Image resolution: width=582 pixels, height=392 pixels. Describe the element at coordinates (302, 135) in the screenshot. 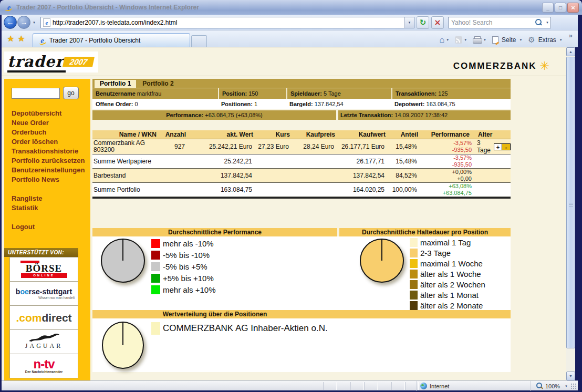

I see `positions-table-header: Name / WKN Anzahl akt. Wert Kurs Kaufpre…` at that location.